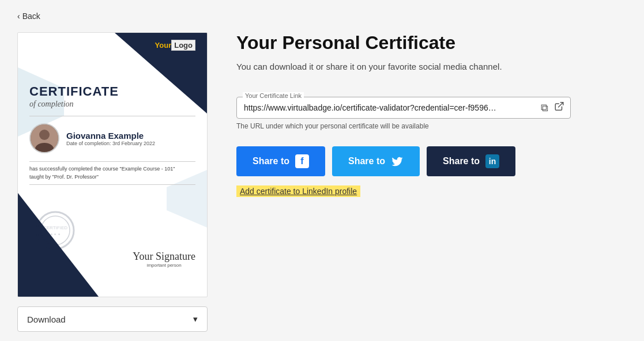  What do you see at coordinates (471, 161) in the screenshot?
I see `share-linkedin-button: Share to in` at bounding box center [471, 161].